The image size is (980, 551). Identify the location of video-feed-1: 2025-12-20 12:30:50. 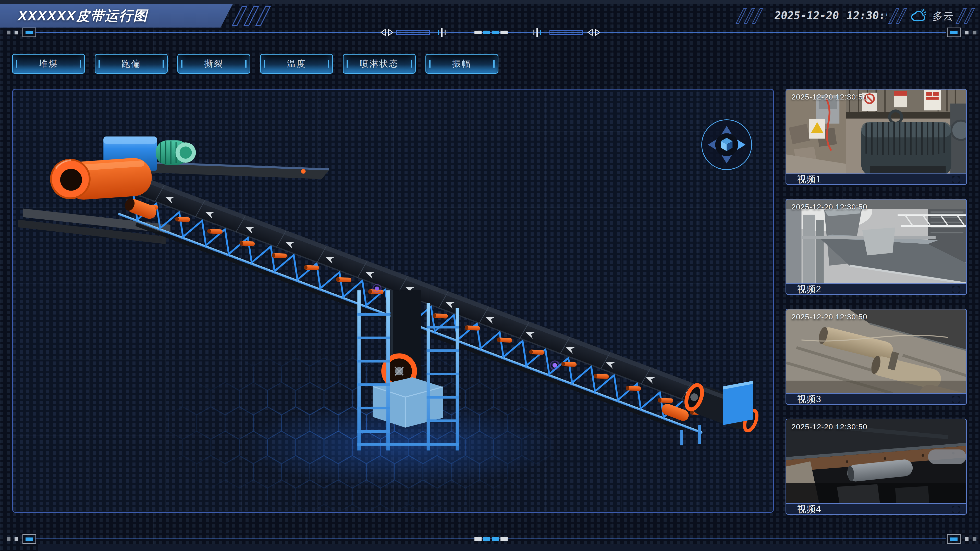
(877, 132).